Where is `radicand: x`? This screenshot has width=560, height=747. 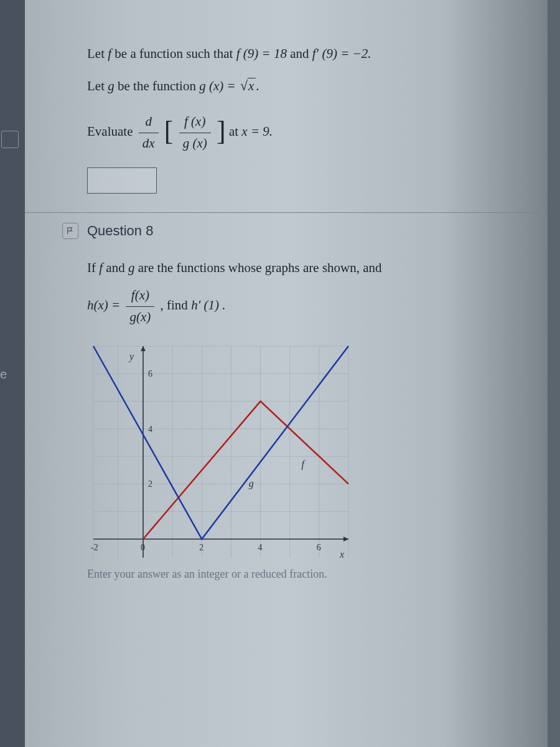 radicand: x is located at coordinates (251, 86).